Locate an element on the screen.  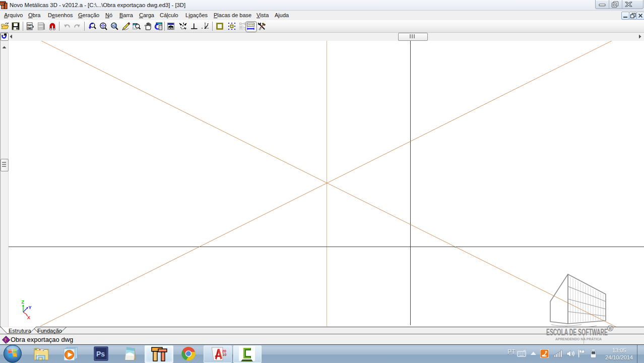
svg-text: 10 is located at coordinates (225, 355).